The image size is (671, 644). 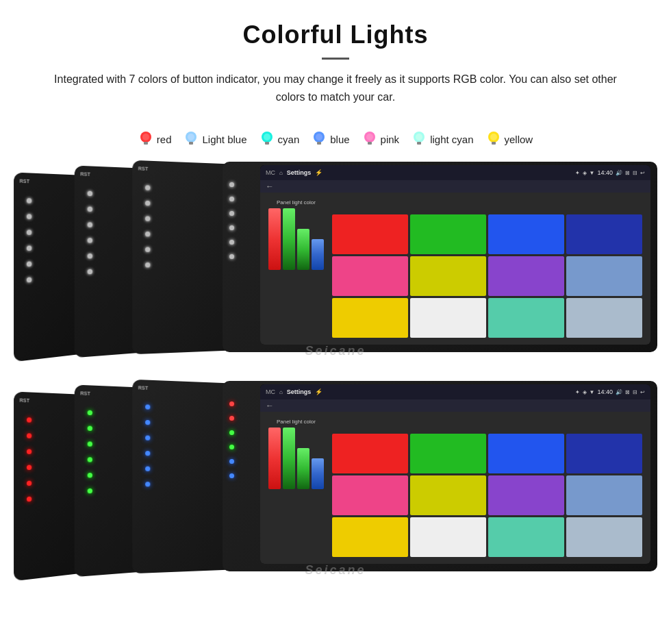 I want to click on watermark-top: Seicane, so click(x=336, y=351).